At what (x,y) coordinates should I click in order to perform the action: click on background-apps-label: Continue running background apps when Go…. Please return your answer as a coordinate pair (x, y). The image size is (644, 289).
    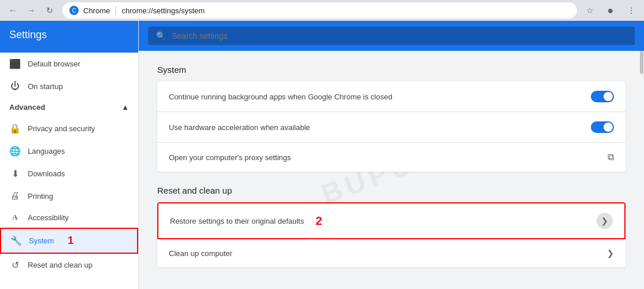
    Looking at the image, I should click on (281, 97).